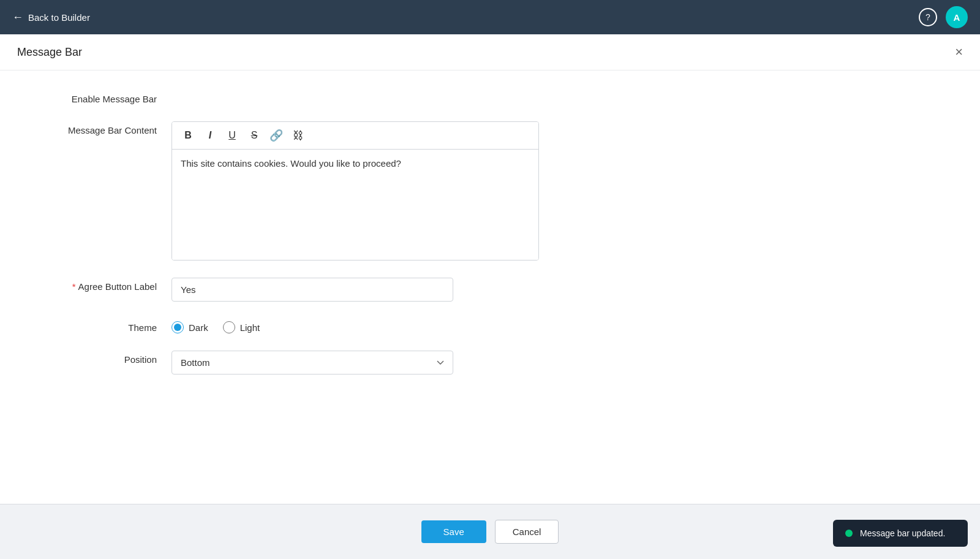 Image resolution: width=980 pixels, height=559 pixels. What do you see at coordinates (104, 284) in the screenshot?
I see `agree-label: *Agree Button Label` at bounding box center [104, 284].